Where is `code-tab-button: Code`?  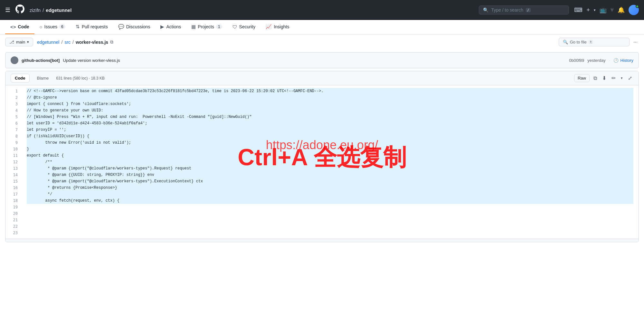 code-tab-button: Code is located at coordinates (20, 78).